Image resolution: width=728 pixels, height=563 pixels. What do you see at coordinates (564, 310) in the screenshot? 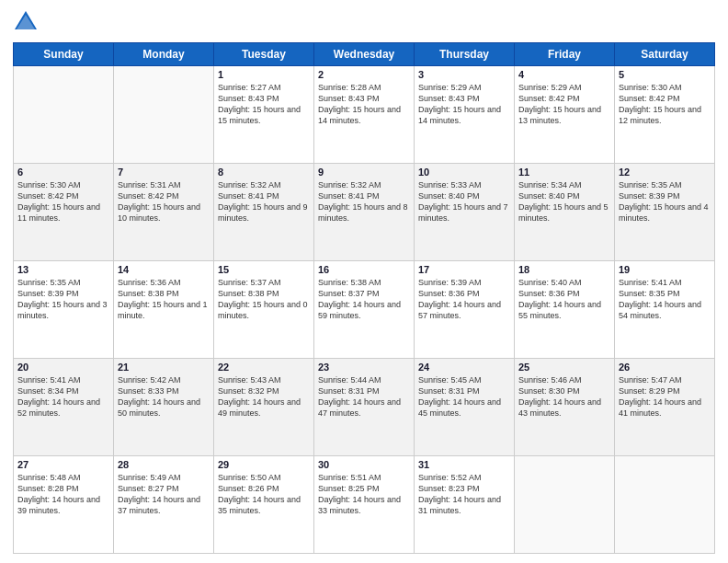
I see `calendar-cell: 18Sunrise: 5:40 AMSunset: 8:36 PMDayligh…` at bounding box center [564, 310].